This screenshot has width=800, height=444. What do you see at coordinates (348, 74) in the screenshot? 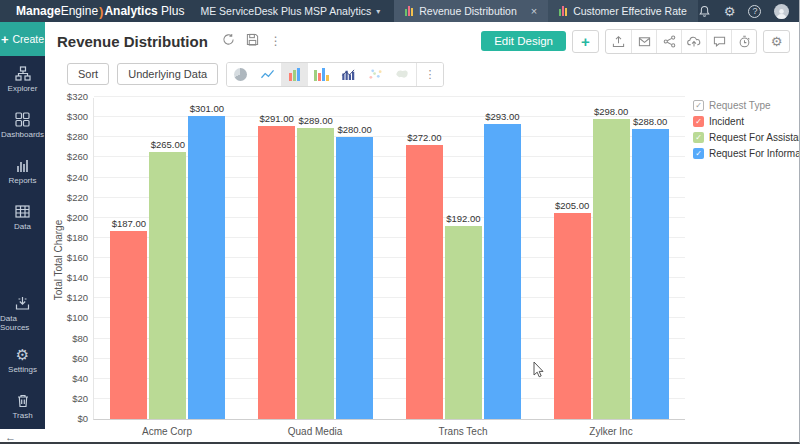
I see `bar-line-combo-icon` at bounding box center [348, 74].